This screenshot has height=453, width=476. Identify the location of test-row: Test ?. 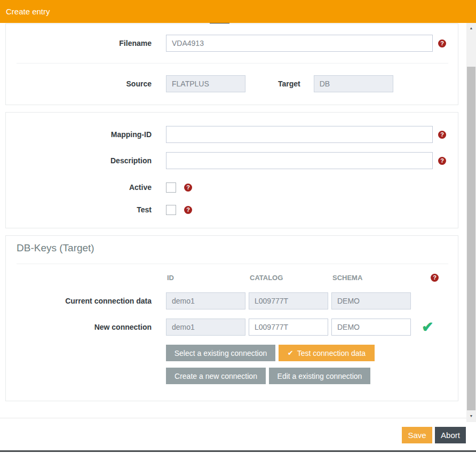
(232, 210).